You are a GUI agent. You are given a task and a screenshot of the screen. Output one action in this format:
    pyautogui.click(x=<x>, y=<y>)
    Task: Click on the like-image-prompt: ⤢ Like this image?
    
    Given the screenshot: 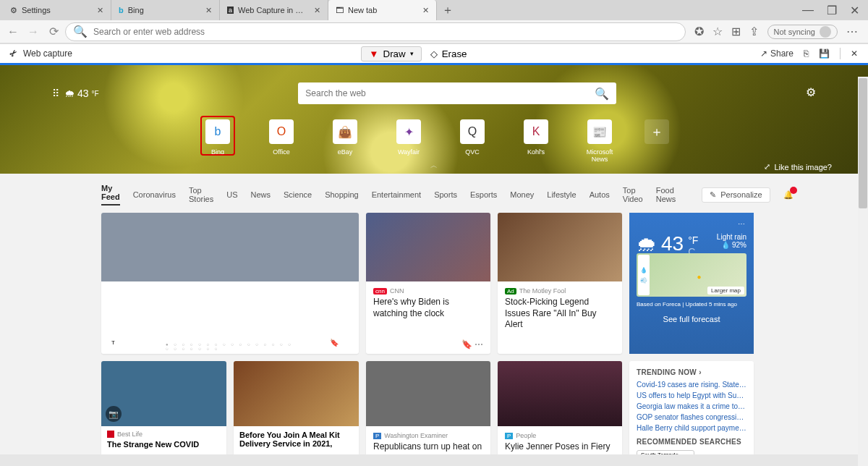 What is the action you would take?
    pyautogui.click(x=799, y=166)
    